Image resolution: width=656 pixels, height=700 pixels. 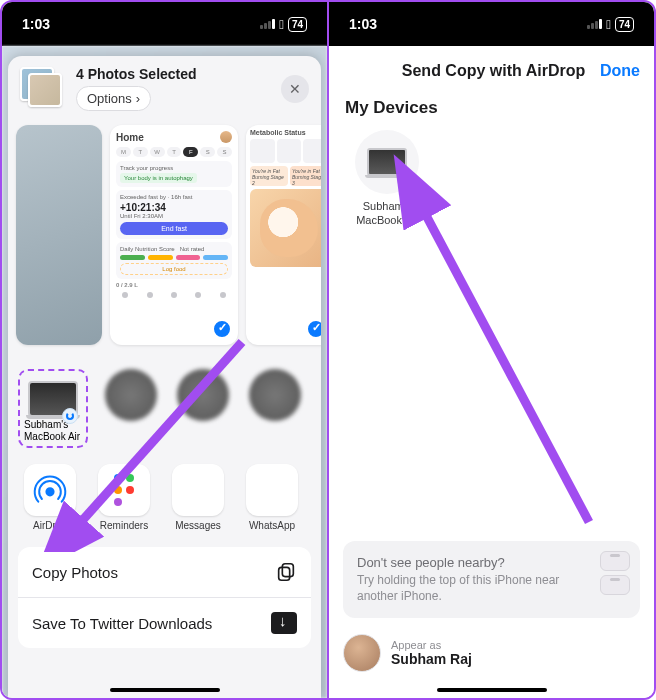 What do you see at coordinates (136, 74) in the screenshot?
I see `share-title: 4 Photos Selected` at bounding box center [136, 74].